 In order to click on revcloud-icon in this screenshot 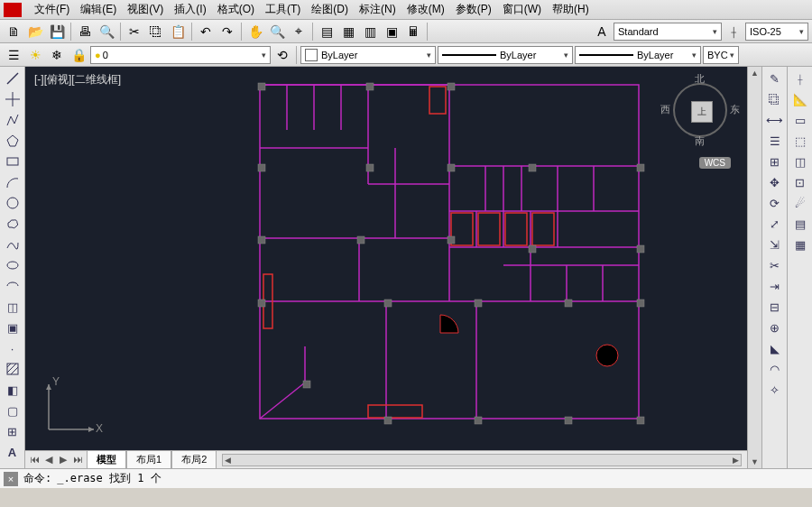, I will do `click(13, 224)`.